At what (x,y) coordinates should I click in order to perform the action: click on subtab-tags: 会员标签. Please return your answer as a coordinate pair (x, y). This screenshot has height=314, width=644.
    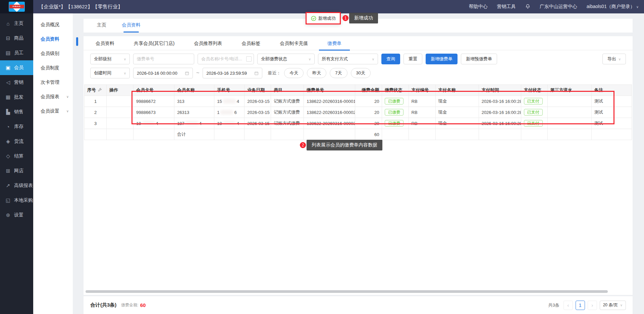
    Looking at the image, I should click on (251, 43).